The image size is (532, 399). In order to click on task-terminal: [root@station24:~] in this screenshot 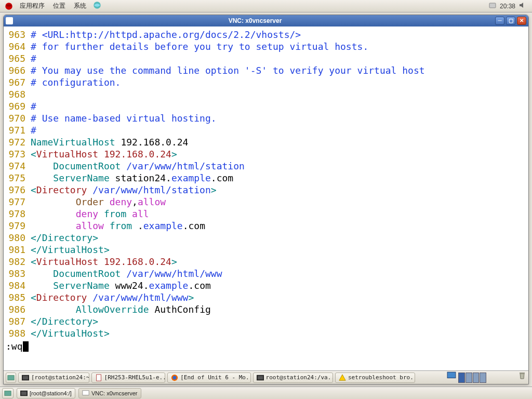, I will do `click(54, 378)`.